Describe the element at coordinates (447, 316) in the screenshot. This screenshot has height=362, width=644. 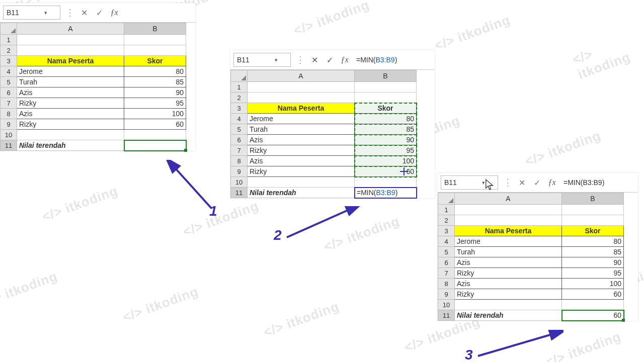
I see `row-header: 11` at that location.